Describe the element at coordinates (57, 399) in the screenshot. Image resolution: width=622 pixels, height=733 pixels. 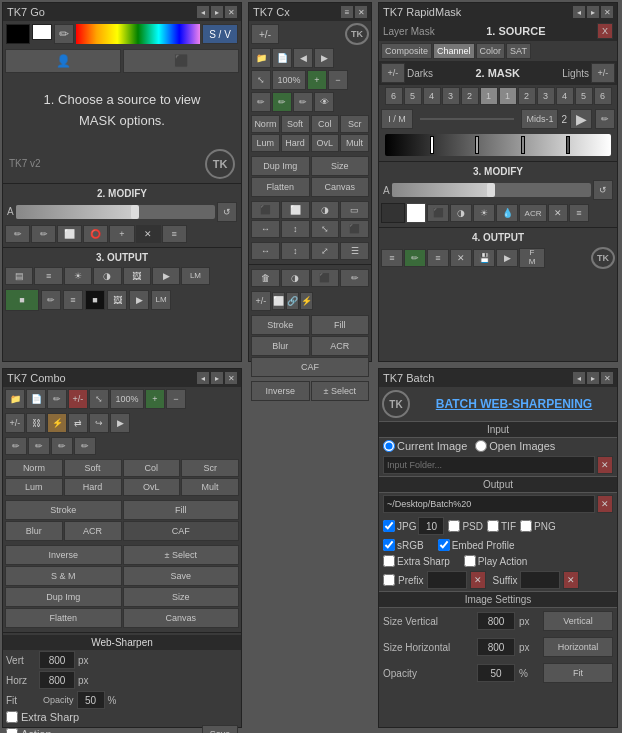
I see `combo-brush: ✏` at that location.